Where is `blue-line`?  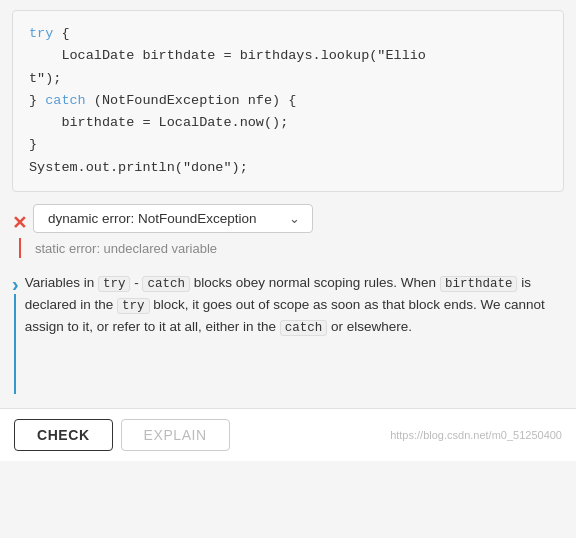 blue-line is located at coordinates (15, 344).